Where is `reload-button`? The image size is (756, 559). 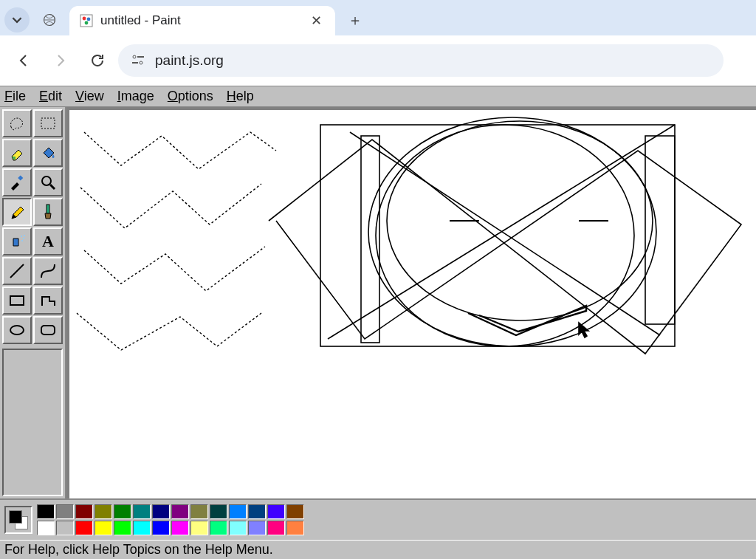 reload-button is located at coordinates (97, 61).